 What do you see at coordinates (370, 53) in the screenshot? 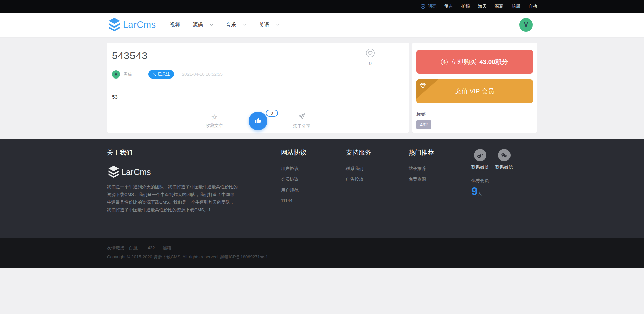
I see `heart-circle-icon` at bounding box center [370, 53].